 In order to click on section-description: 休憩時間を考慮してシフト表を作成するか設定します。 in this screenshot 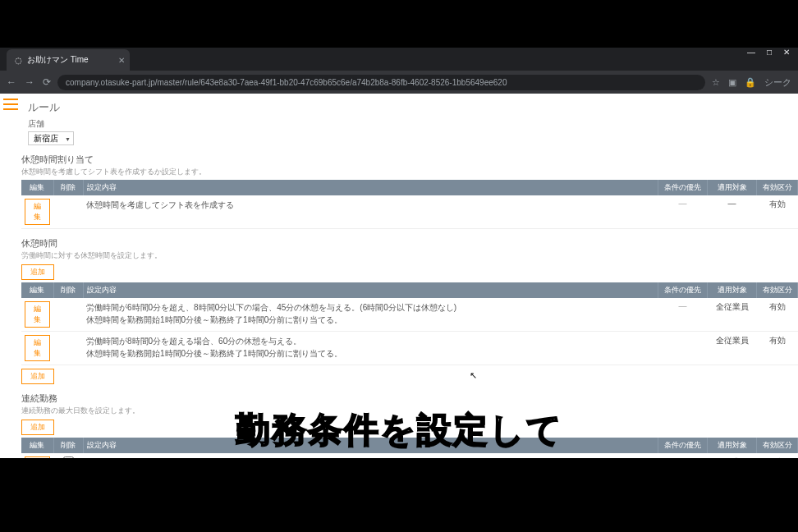, I will do `click(410, 172)`.